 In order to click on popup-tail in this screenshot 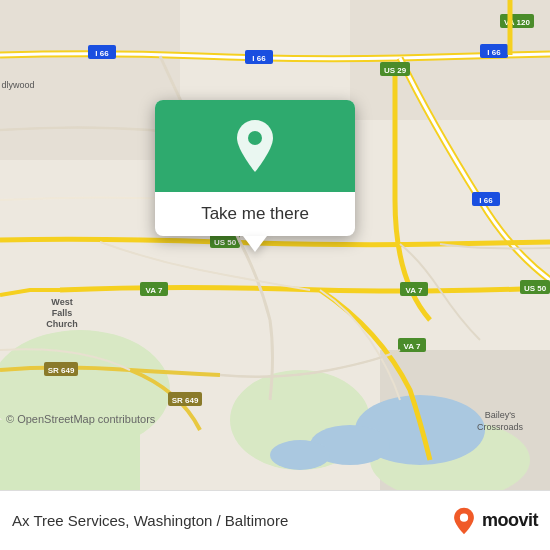, I will do `click(255, 244)`.